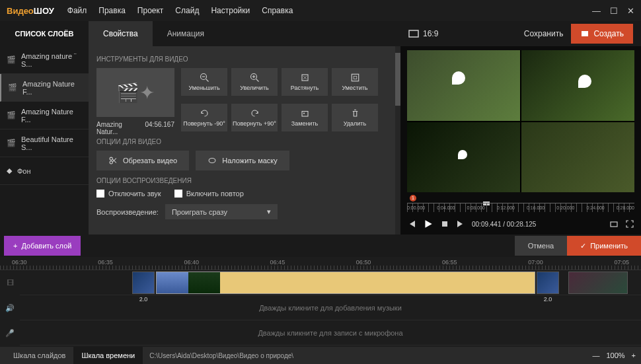  Describe the element at coordinates (10, 283) in the screenshot. I see `video-track-icon: 🎞` at that location.